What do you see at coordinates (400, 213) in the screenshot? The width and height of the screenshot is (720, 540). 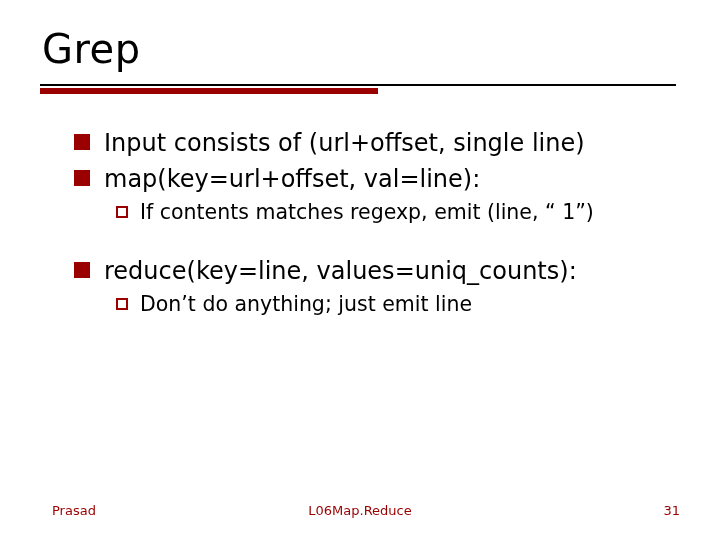 I see `list-sub-item: If contents matches regexp, emit (line, …` at bounding box center [400, 213].